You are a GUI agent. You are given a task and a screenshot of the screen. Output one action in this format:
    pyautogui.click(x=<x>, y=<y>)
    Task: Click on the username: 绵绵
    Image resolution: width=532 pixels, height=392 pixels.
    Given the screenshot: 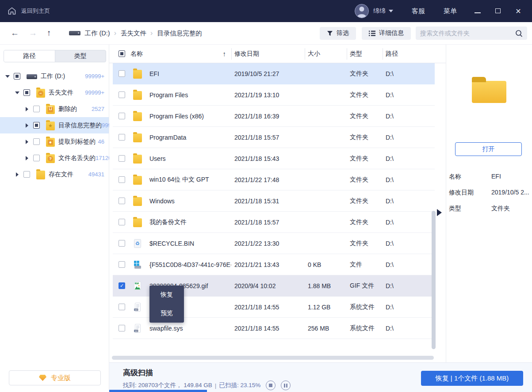 What is the action you would take?
    pyautogui.click(x=379, y=11)
    